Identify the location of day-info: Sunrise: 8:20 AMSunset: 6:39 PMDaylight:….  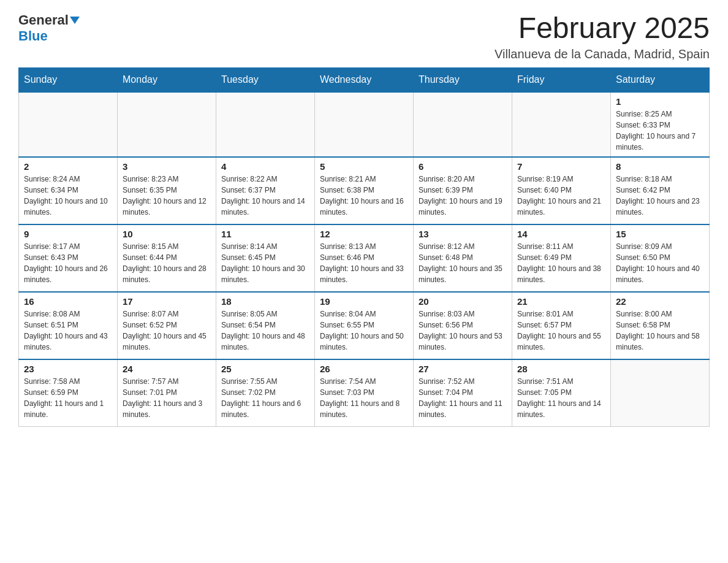
(463, 196).